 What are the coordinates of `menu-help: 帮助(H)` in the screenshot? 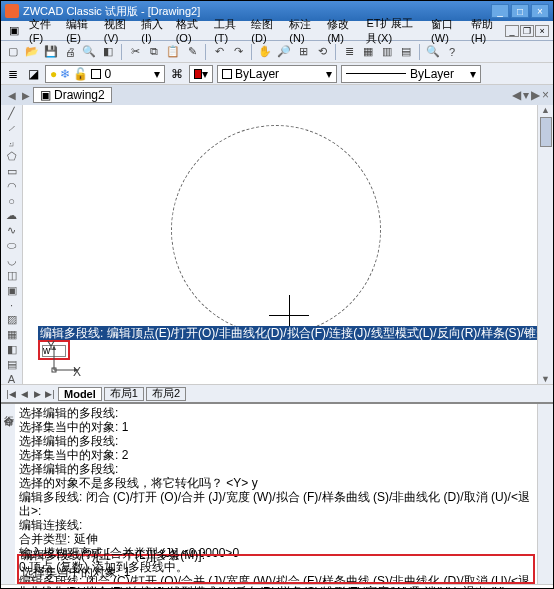 It's located at (485, 30).